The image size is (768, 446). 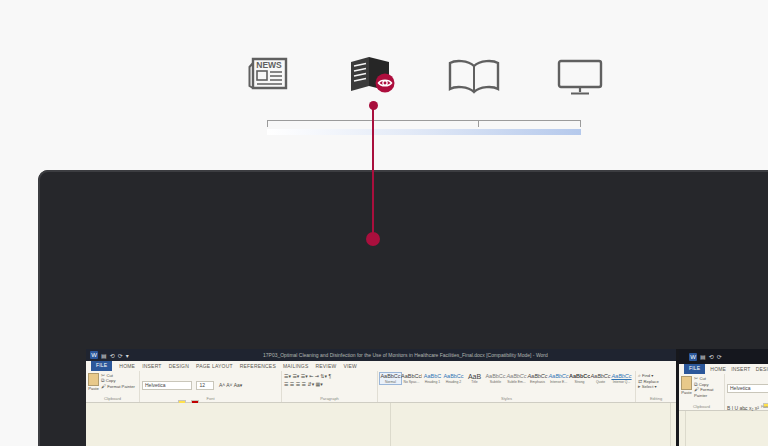 I want to click on newspaper-icon: NEWS, so click(x=269, y=73).